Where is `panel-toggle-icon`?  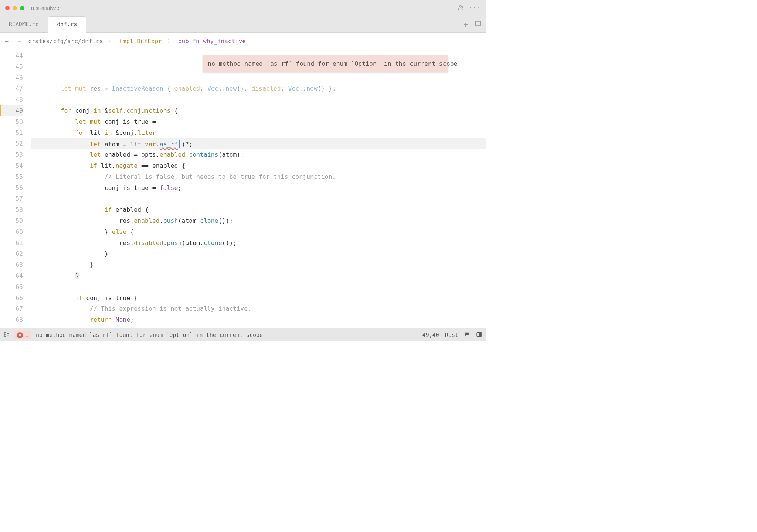 panel-toggle-icon is located at coordinates (479, 335).